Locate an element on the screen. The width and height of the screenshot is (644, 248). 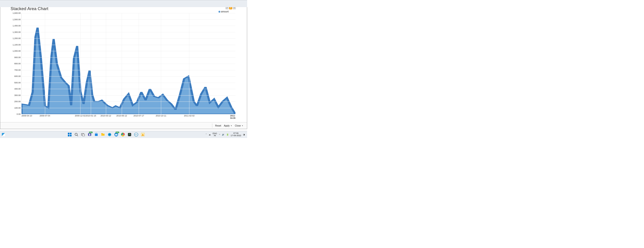
y-tick-label: 100.00 is located at coordinates (18, 108).